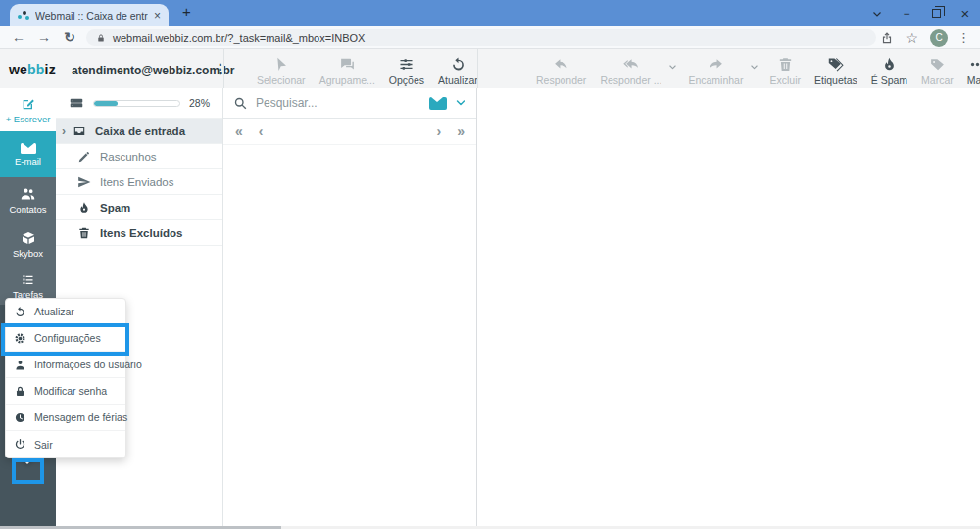  Describe the element at coordinates (350, 131) in the screenshot. I see `pagination-bar: « ‹ › »` at that location.